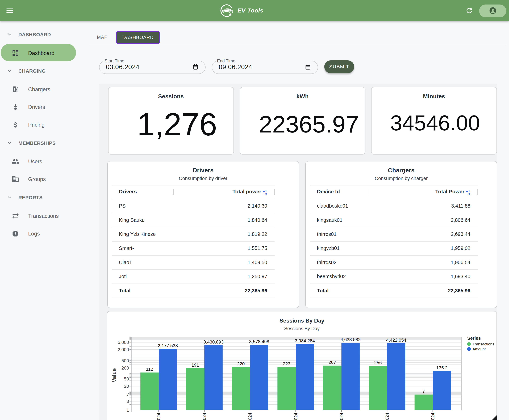  I want to click on svg-text: 191, so click(195, 365).